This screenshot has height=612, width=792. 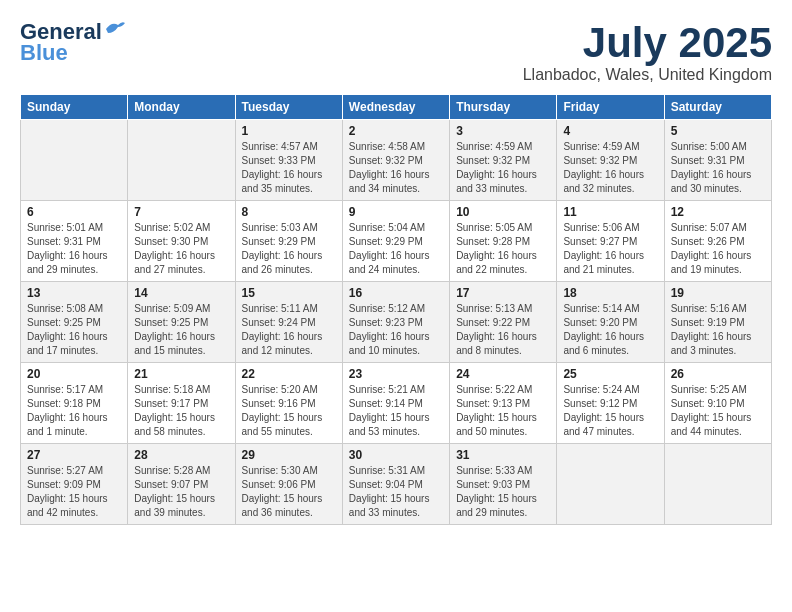 I want to click on weekday-header: Wednesday, so click(x=396, y=108).